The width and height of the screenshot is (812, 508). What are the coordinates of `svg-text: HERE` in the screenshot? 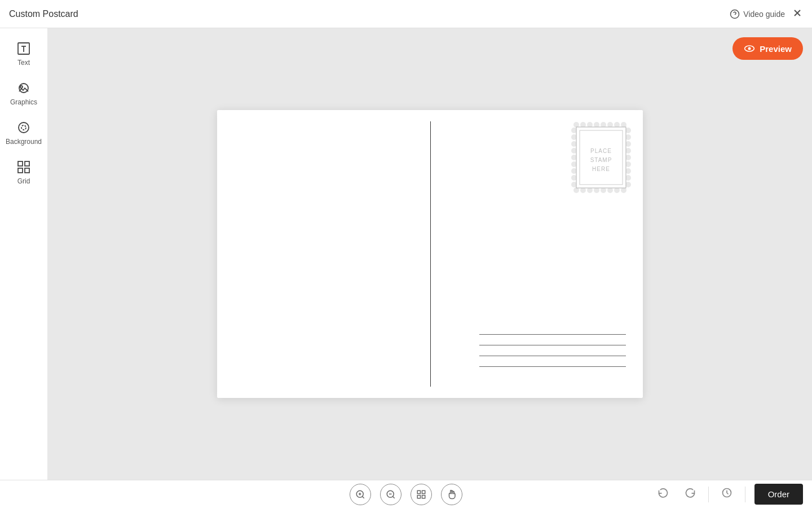 It's located at (601, 169).